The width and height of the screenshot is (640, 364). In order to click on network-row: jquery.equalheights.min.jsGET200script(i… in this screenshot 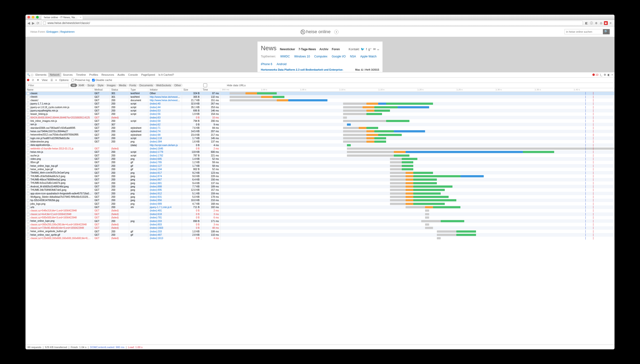, I will do `click(320, 110)`.